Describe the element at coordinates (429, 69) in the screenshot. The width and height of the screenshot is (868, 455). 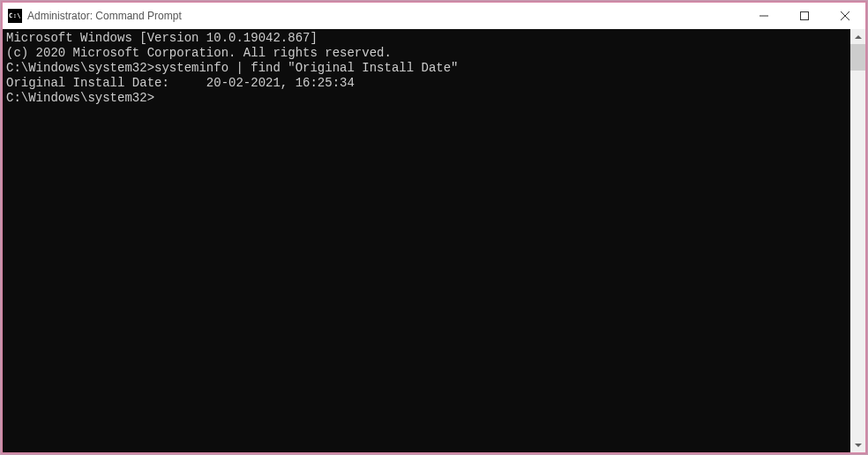
I see `command-line: C:\Windows\system32>systeminfo | find "O…` at that location.